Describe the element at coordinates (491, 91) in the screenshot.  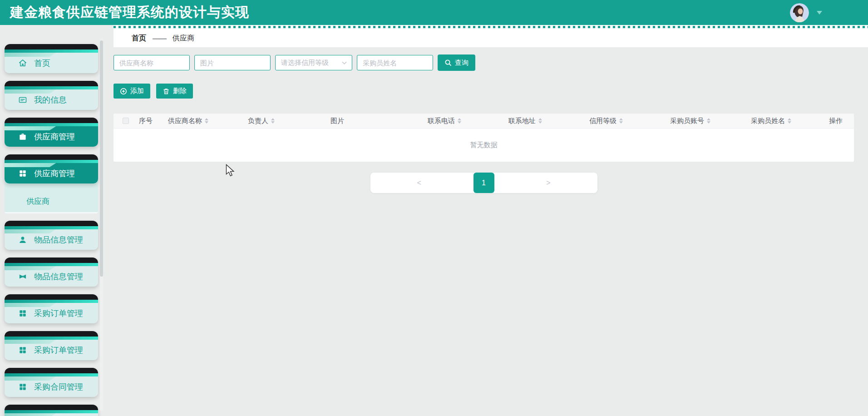
I see `toolbar: 添加 删除` at that location.